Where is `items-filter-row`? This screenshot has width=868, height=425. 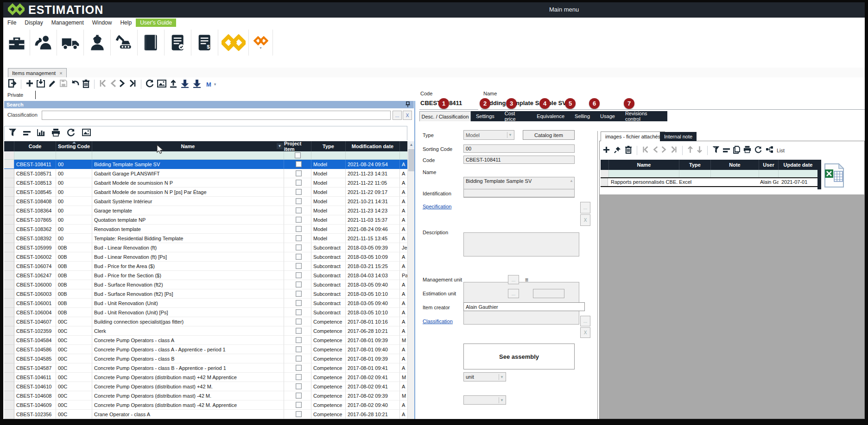
items-filter-row is located at coordinates (206, 156).